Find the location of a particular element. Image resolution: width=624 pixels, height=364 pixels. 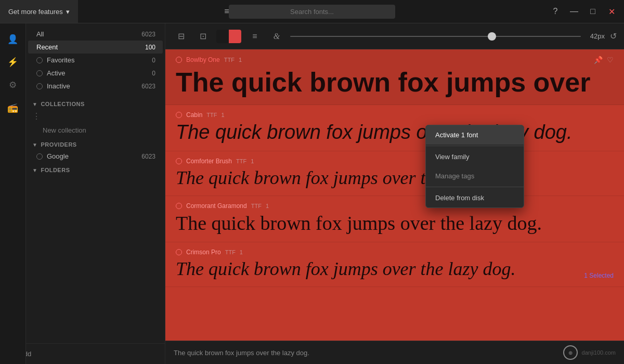

font-entry-cabin: Cabin TTF 1 The quick brown fox jumps ov… is located at coordinates (395, 128).